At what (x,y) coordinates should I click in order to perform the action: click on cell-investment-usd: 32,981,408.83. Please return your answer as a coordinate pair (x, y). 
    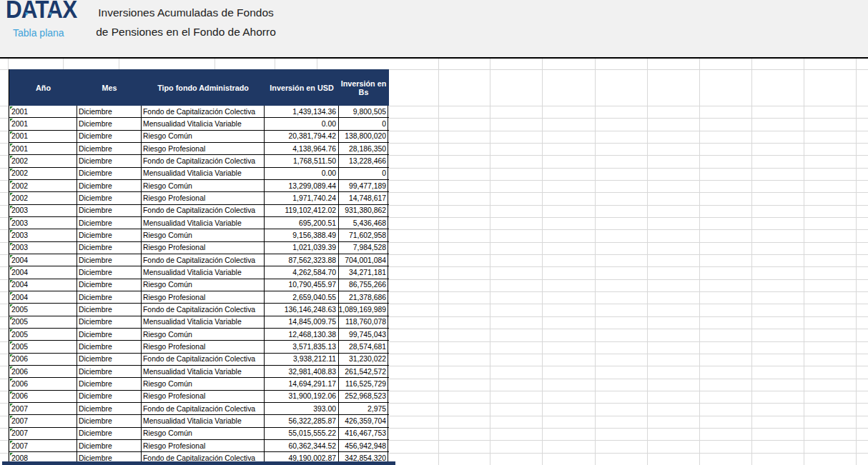
    Looking at the image, I should click on (302, 371).